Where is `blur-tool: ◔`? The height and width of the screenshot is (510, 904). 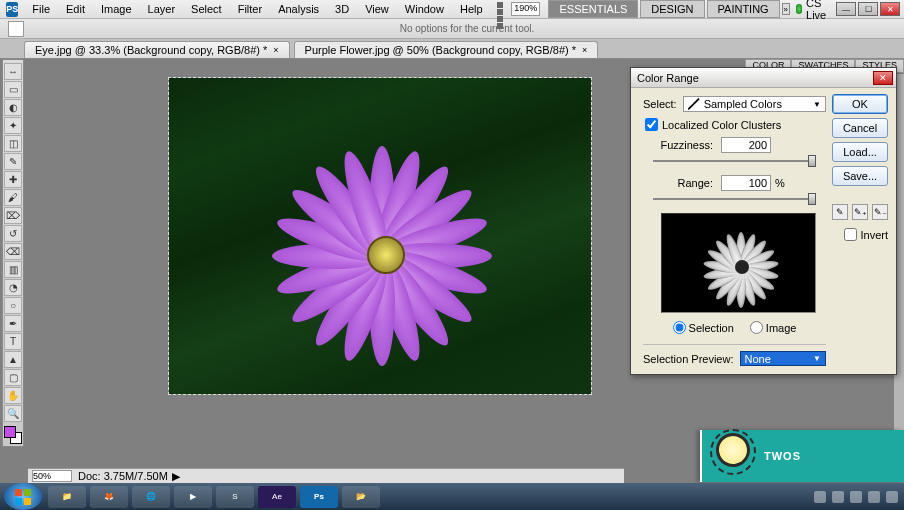 blur-tool: ◔ is located at coordinates (13, 288).